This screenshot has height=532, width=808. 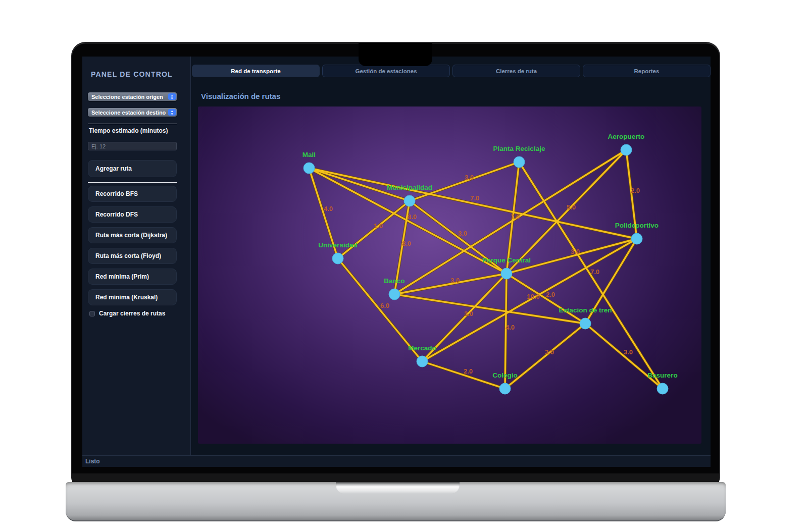 What do you see at coordinates (394, 294) in the screenshot?
I see `station-node-banco` at bounding box center [394, 294].